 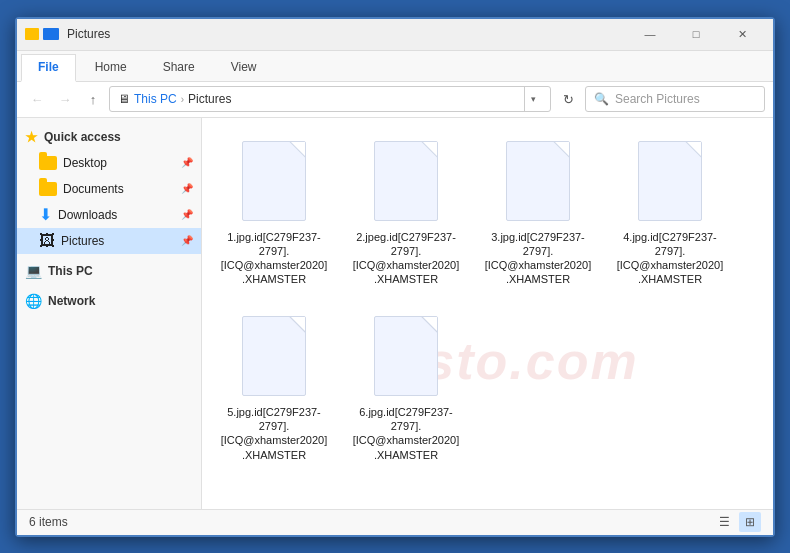 What do you see at coordinates (602, 99) in the screenshot?
I see `search-icon: 🔍` at bounding box center [602, 99].